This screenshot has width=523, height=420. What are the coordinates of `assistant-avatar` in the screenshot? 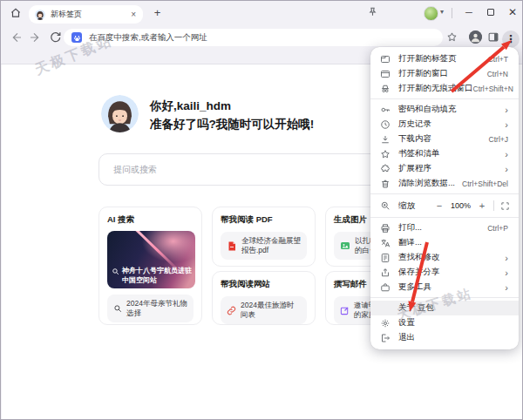 It's located at (120, 113).